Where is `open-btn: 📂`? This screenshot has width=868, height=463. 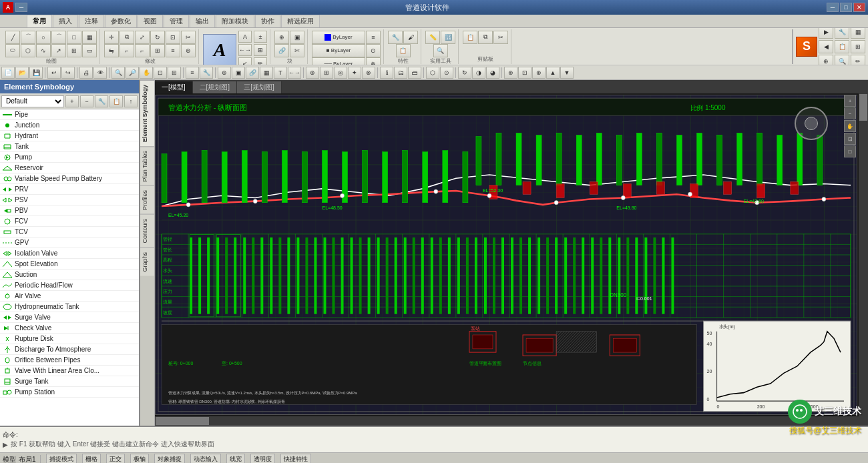 open-btn: 📂 is located at coordinates (22, 73).